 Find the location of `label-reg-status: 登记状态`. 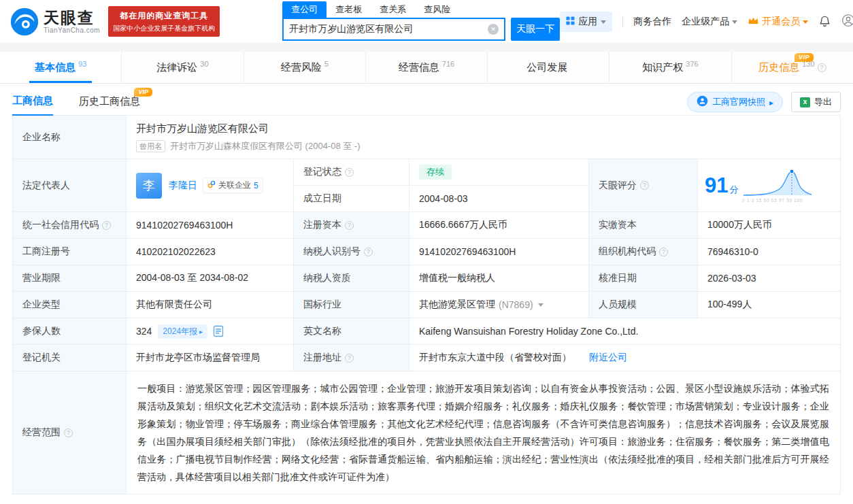

label-reg-status: 登记状态 is located at coordinates (352, 173).